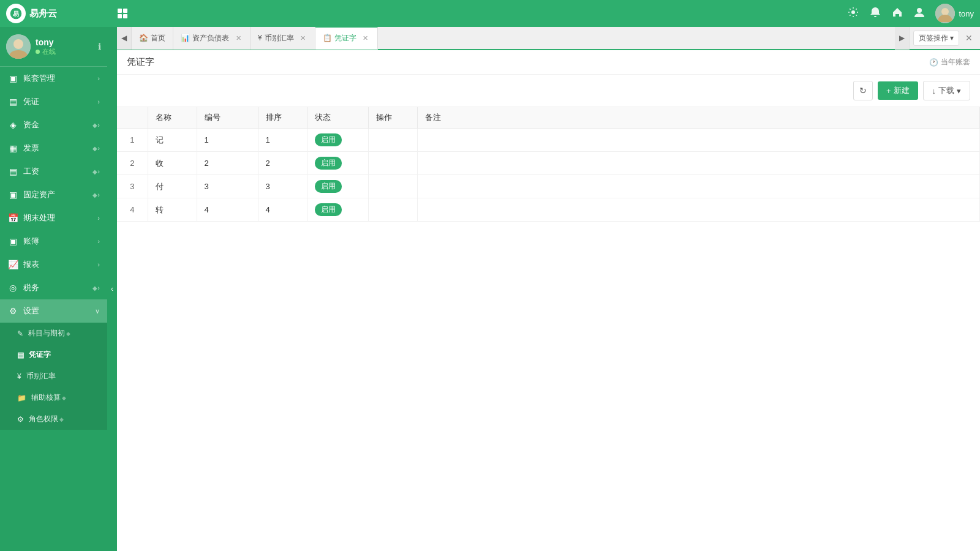 The width and height of the screenshot is (980, 551). What do you see at coordinates (172, 118) in the screenshot?
I see `col-header-name: 名称` at bounding box center [172, 118].